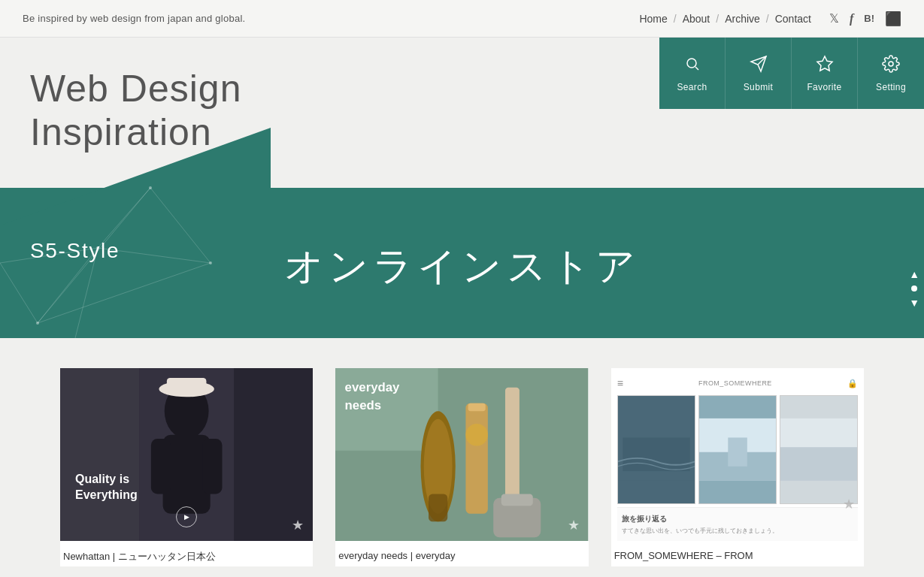  I want to click on hero-title-line2: Inspiration, so click(135, 133).